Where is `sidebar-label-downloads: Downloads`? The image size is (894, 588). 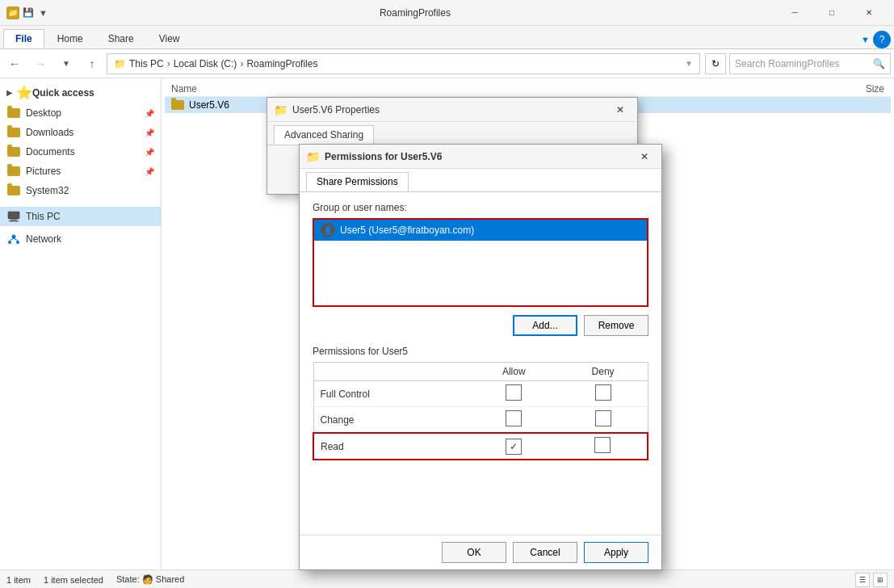 sidebar-label-downloads: Downloads is located at coordinates (50, 132).